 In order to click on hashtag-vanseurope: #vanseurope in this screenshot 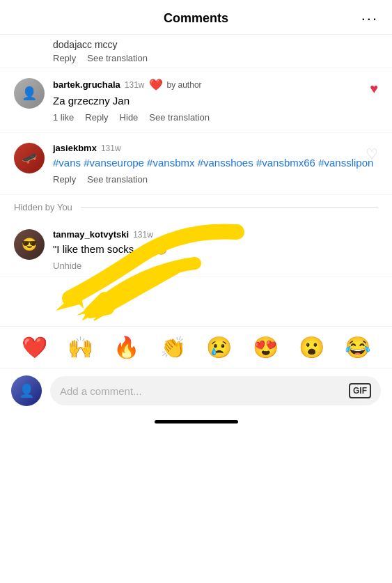, I will do `click(114, 163)`.